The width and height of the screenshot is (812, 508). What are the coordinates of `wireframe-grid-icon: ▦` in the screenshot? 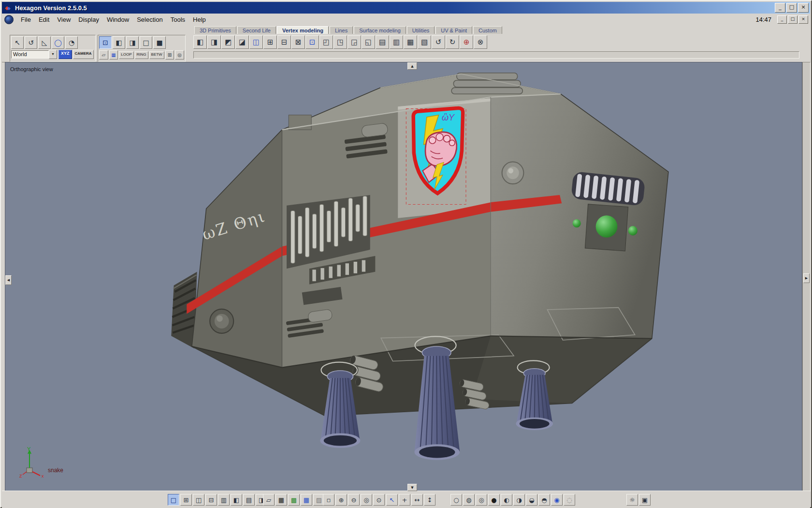 It's located at (281, 500).